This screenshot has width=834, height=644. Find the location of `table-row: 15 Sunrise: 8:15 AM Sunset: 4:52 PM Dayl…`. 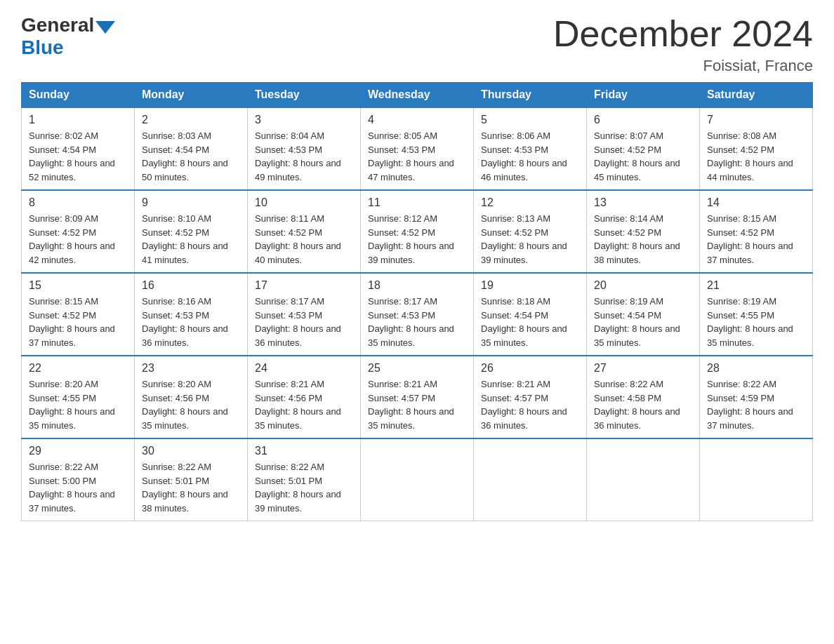

table-row: 15 Sunrise: 8:15 AM Sunset: 4:52 PM Dayl… is located at coordinates (79, 314).